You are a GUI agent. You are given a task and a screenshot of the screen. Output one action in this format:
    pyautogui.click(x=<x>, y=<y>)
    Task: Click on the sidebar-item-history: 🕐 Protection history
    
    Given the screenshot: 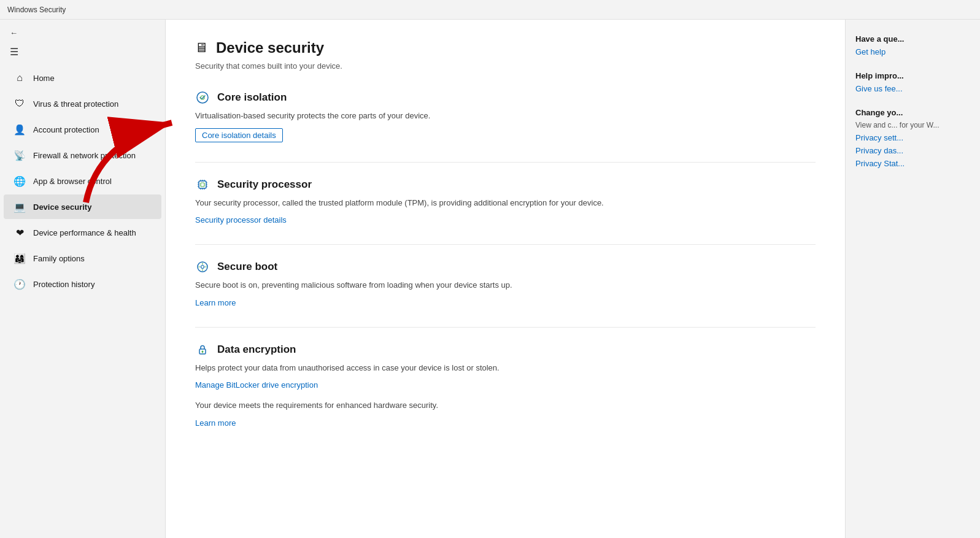 What is the action you would take?
    pyautogui.click(x=82, y=284)
    